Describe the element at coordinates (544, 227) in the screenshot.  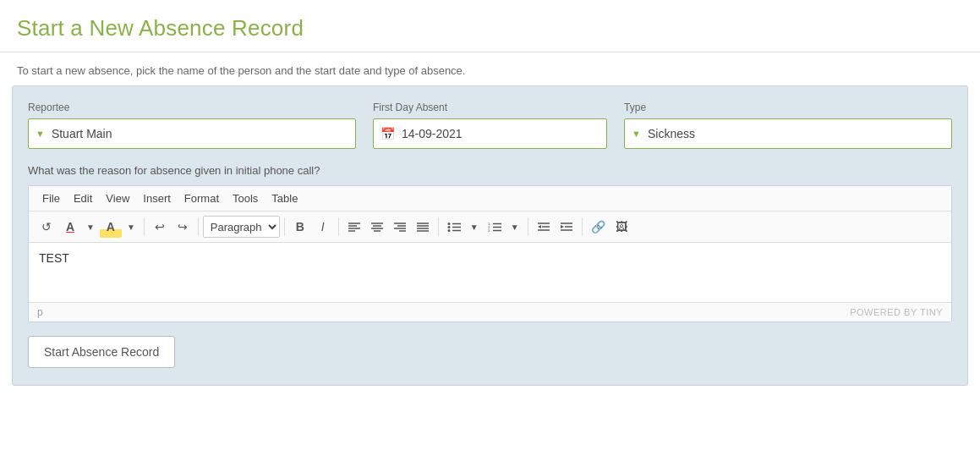
I see `indent-decrease-button` at that location.